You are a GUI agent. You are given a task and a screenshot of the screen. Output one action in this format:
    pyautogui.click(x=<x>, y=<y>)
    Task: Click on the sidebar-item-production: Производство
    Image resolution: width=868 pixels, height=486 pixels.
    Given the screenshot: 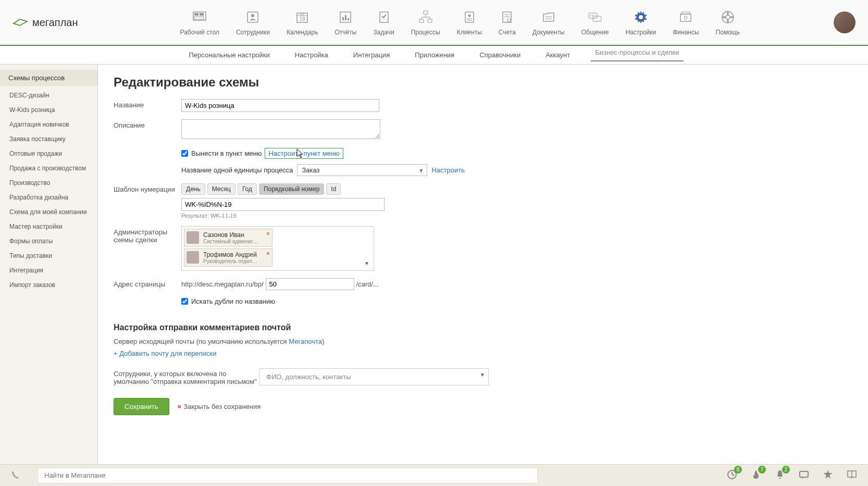 What is the action you would take?
    pyautogui.click(x=49, y=183)
    